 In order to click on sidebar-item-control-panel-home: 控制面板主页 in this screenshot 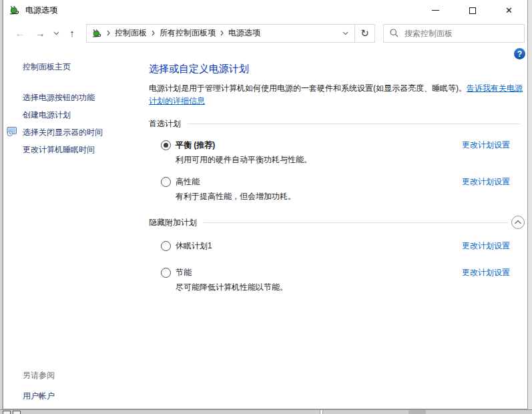, I will do `click(84, 67)`.